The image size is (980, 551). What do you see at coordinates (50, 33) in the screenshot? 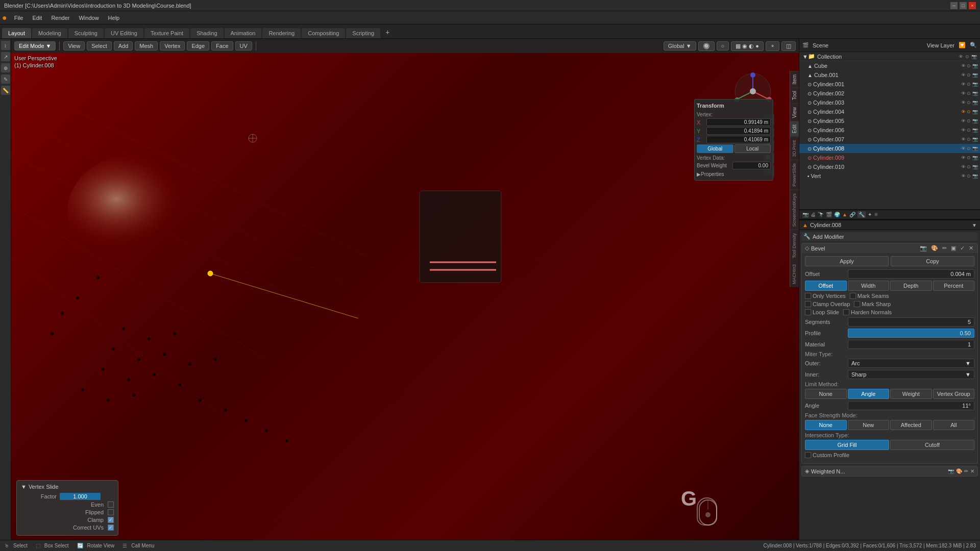
I see `tab-modeling: Modeling` at bounding box center [50, 33].